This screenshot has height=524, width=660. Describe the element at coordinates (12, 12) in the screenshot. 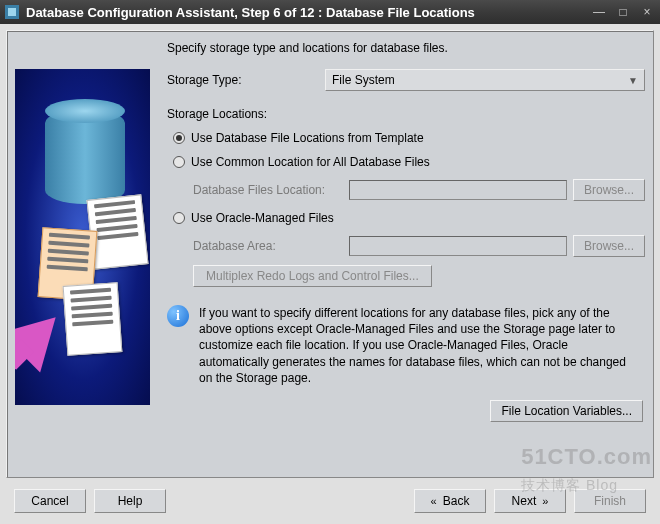

I see `app-icon` at that location.